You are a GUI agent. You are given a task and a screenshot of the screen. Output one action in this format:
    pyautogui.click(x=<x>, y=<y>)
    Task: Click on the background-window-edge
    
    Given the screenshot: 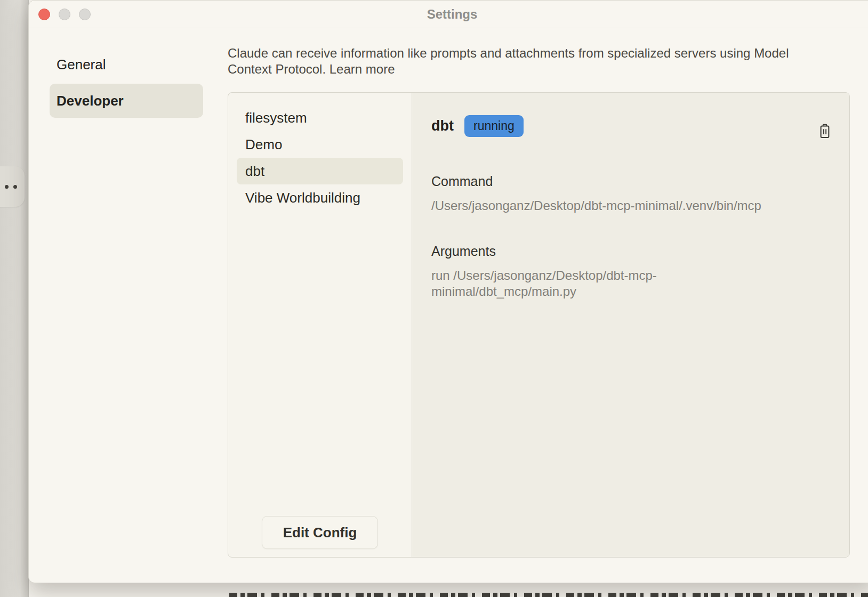 What is the action you would take?
    pyautogui.click(x=14, y=298)
    